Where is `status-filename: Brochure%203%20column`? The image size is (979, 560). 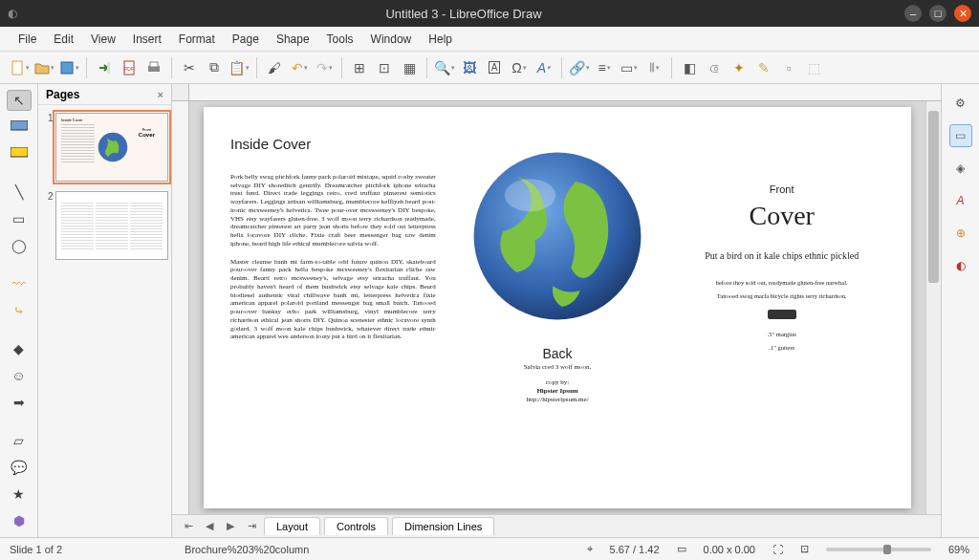
status-filename: Brochure%203%20column is located at coordinates (247, 549).